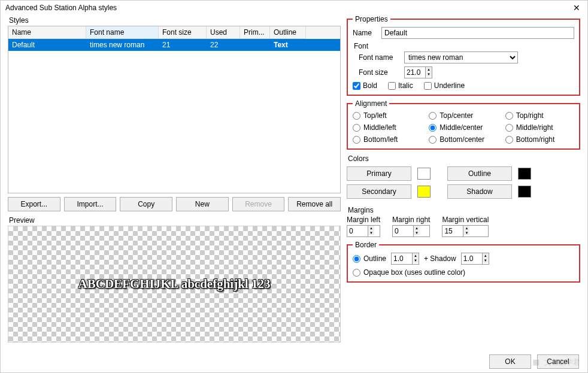  I want to click on border-shadow-label: + Shadow, so click(440, 259).